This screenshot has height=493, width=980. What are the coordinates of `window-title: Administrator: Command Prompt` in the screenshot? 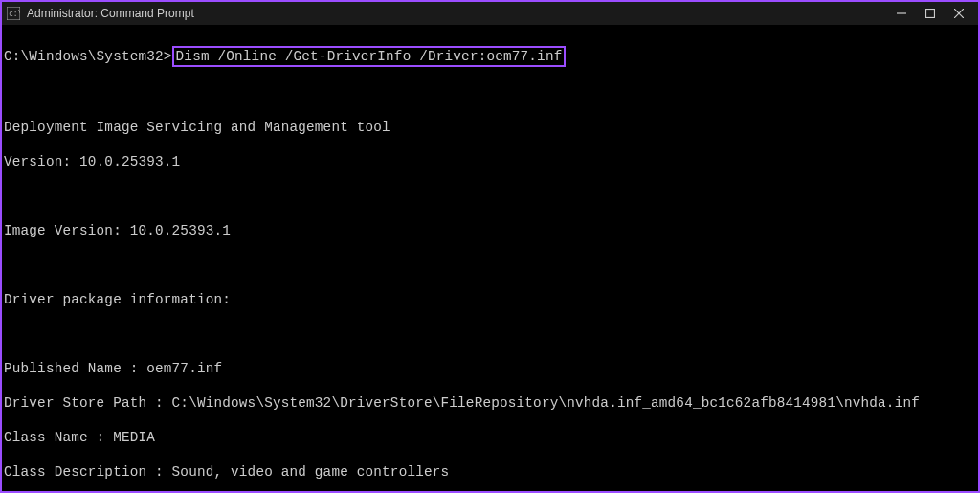 It's located at (461, 13).